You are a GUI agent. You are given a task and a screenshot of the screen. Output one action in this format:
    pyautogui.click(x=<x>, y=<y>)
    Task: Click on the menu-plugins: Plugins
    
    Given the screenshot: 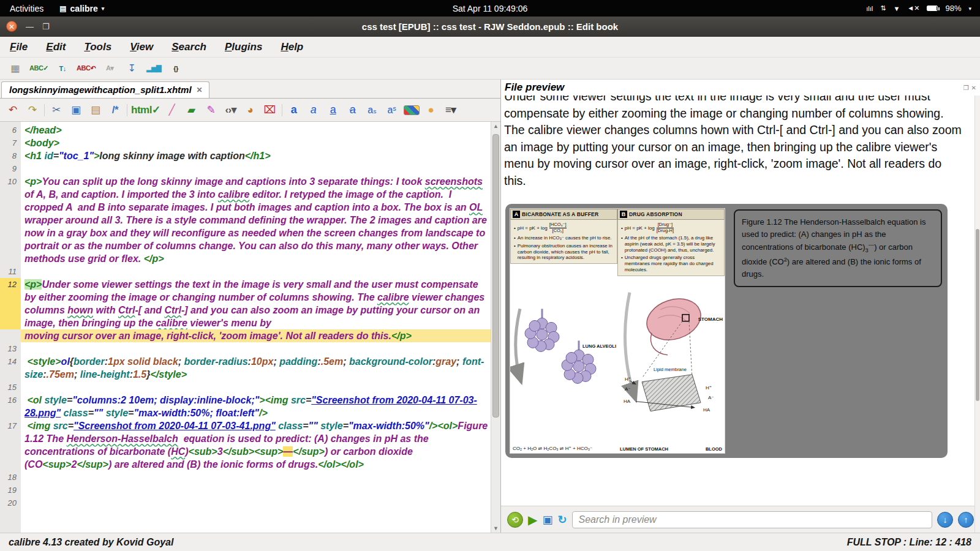 What is the action you would take?
    pyautogui.click(x=244, y=47)
    